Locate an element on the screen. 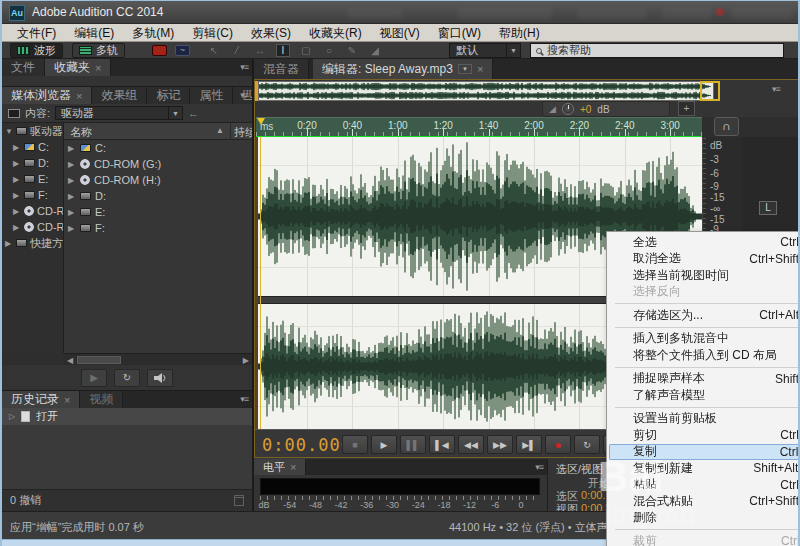  paintbrush-selection-tool-icon: ✎ is located at coordinates (352, 50).